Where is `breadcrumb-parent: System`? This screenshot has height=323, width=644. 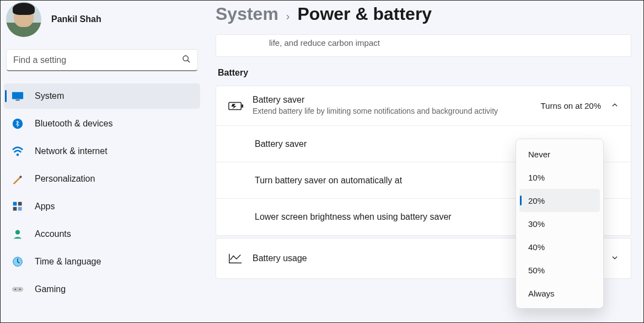
breadcrumb-parent: System is located at coordinates (247, 14).